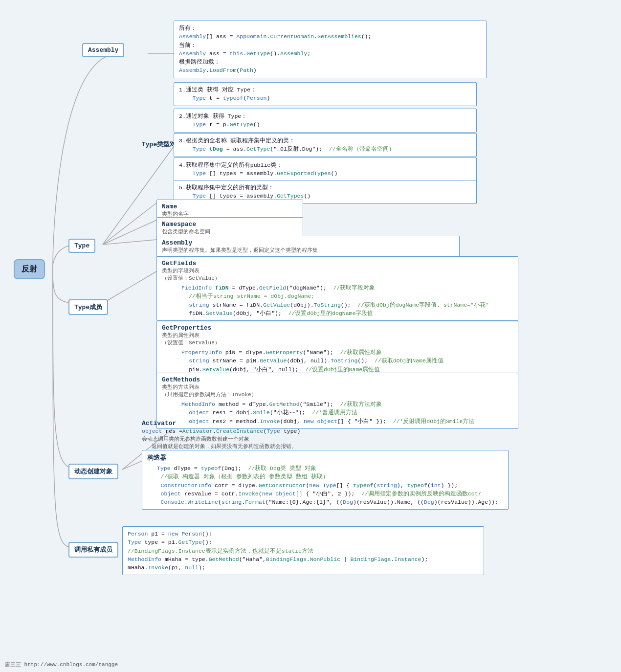 The width and height of the screenshot is (621, 672). I want to click on call-private-node-box: 调用私有成员, so click(93, 550).